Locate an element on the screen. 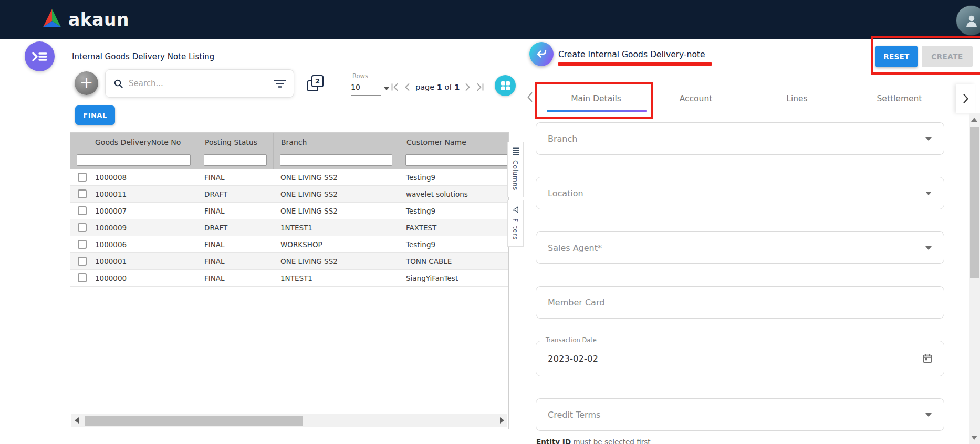 This screenshot has height=444, width=980. grid-view-button is located at coordinates (505, 86).